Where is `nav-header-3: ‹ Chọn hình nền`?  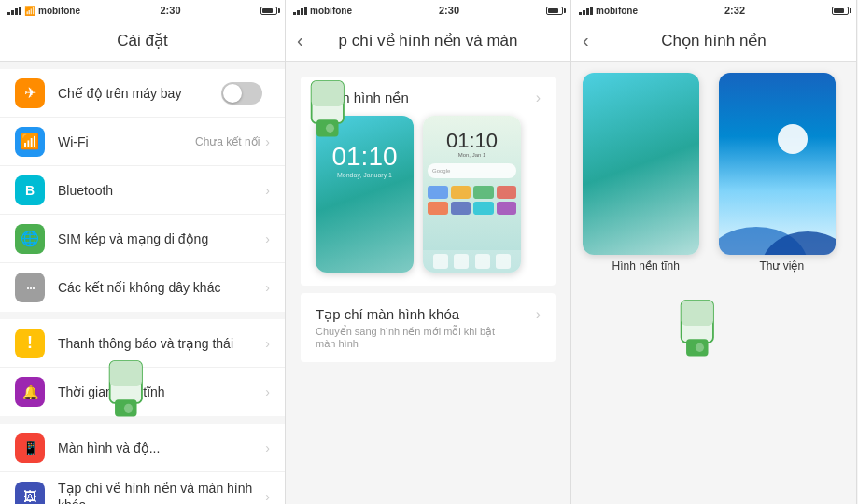
nav-header-3: ‹ Chọn hình nền is located at coordinates (713, 41).